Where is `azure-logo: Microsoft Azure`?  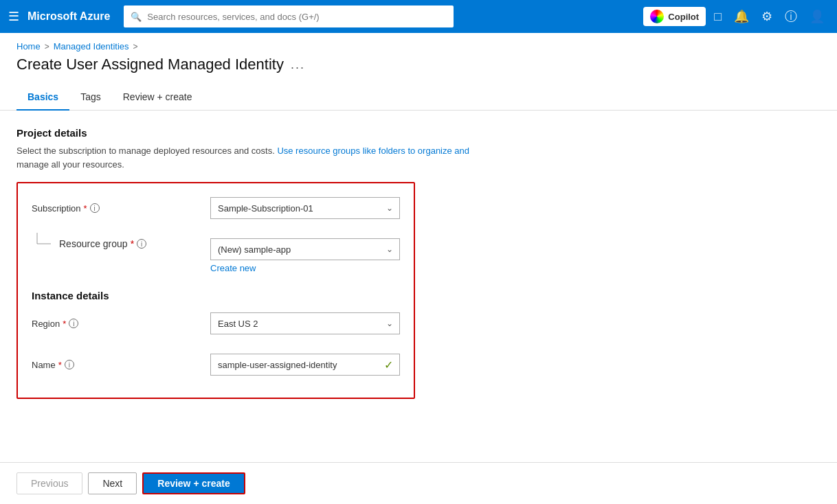 azure-logo: Microsoft Azure is located at coordinates (69, 16).